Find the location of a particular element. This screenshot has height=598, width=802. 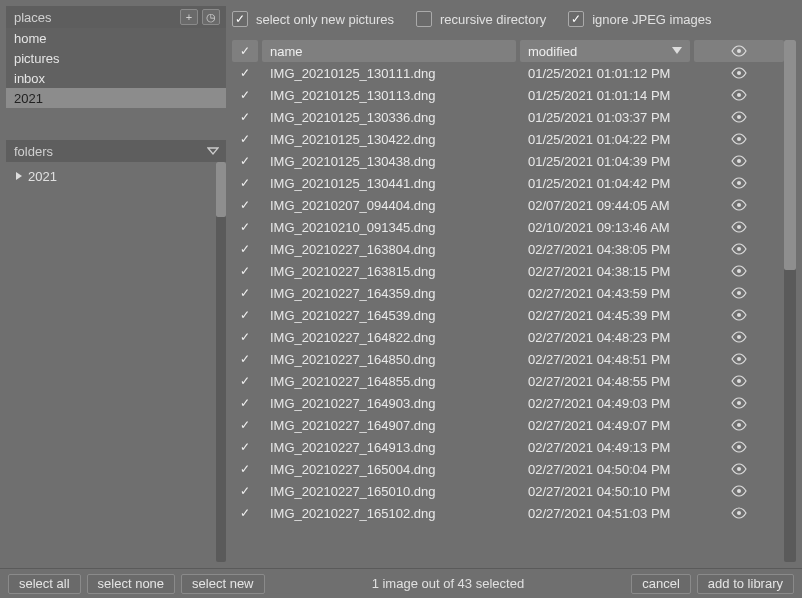

row-modified: 02/27/2021 04:45:39 PM is located at coordinates (605, 316).